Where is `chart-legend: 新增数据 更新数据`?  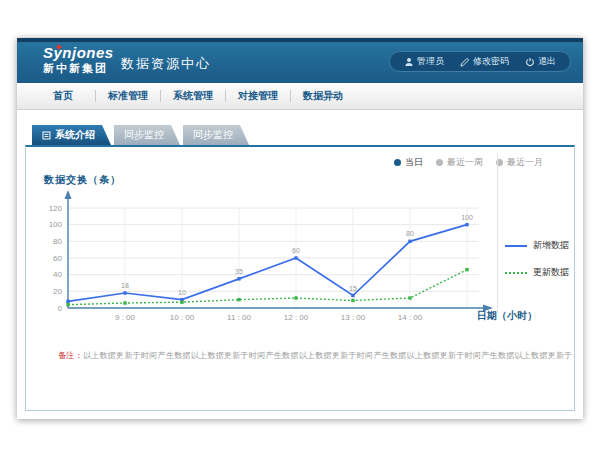 chart-legend: 新增数据 更新数据 is located at coordinates (537, 266).